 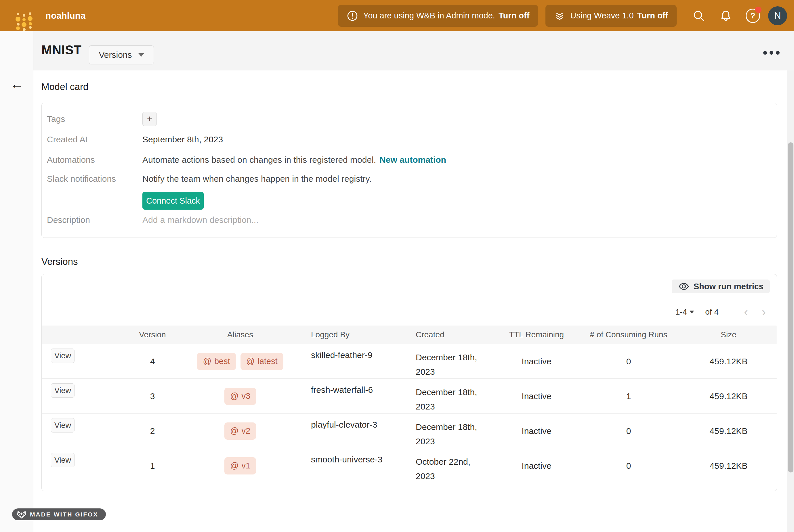 I want to click on weave-banner: Using Weave 1.0 Turn off, so click(x=611, y=16).